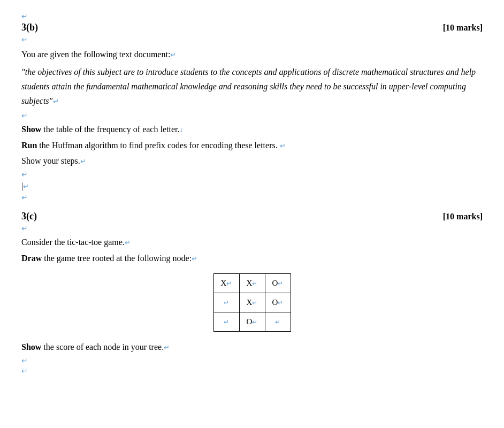 This screenshot has width=504, height=428. I want to click on tic-tac-grid-wrapper: X↵ X↵ O↵ ↵ X↵ O↵ ↵ O↵ ↵, so click(252, 303).